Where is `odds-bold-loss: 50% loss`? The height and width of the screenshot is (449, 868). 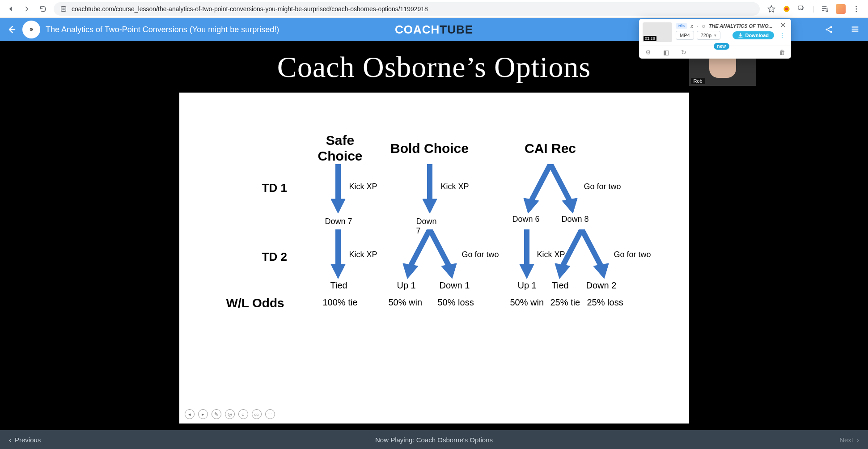
odds-bold-loss: 50% loss is located at coordinates (456, 302).